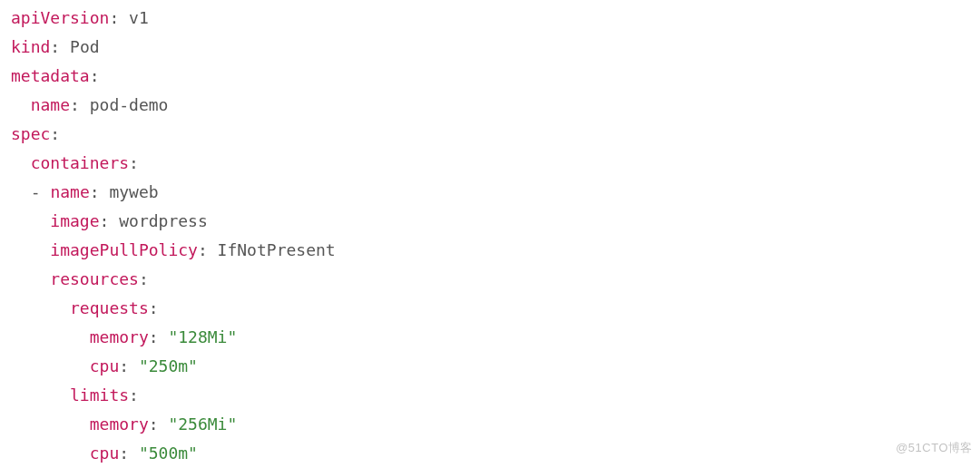  I want to click on yaml-line: resources:, so click(80, 279).